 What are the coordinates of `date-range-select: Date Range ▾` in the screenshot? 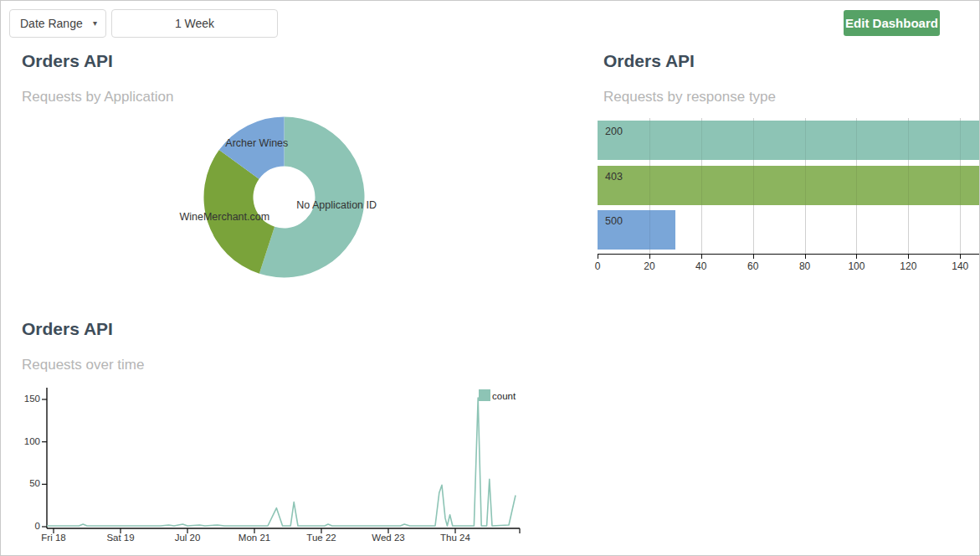 It's located at (58, 23).